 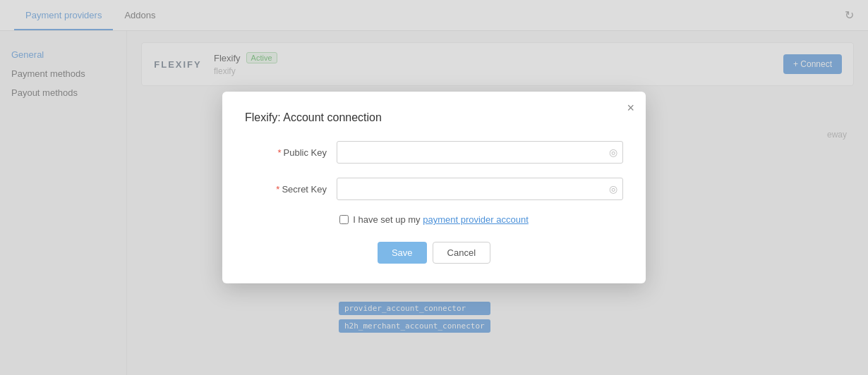 What do you see at coordinates (434, 189) in the screenshot?
I see `secret-key-row: *Secret Key ◎` at bounding box center [434, 189].